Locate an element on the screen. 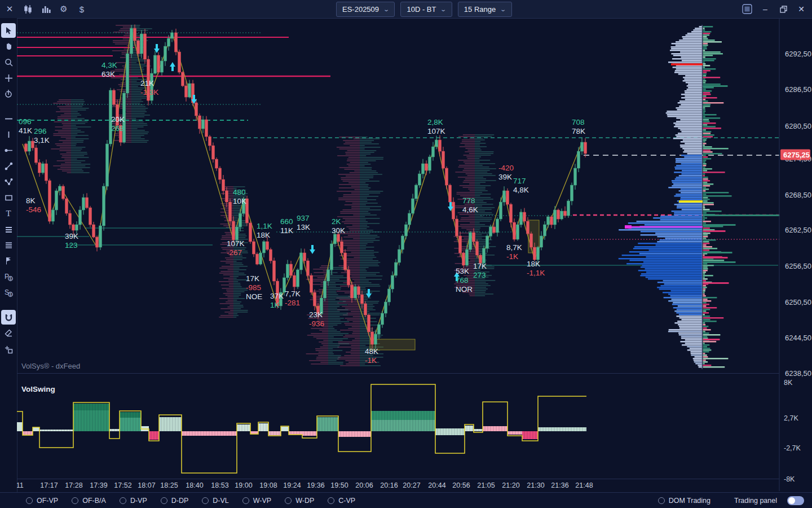  svg-text: 20:44 is located at coordinates (436, 485).